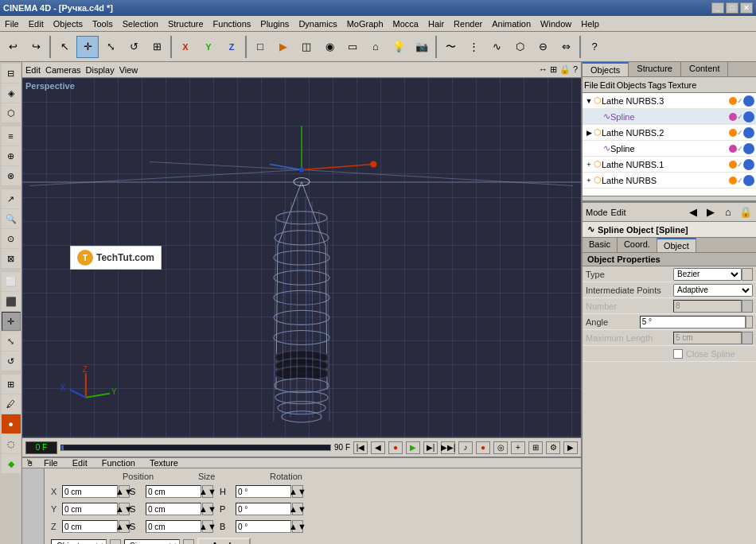  What do you see at coordinates (740, 117) in the screenshot?
I see `obj-spline-1-check: ✓` at bounding box center [740, 117].